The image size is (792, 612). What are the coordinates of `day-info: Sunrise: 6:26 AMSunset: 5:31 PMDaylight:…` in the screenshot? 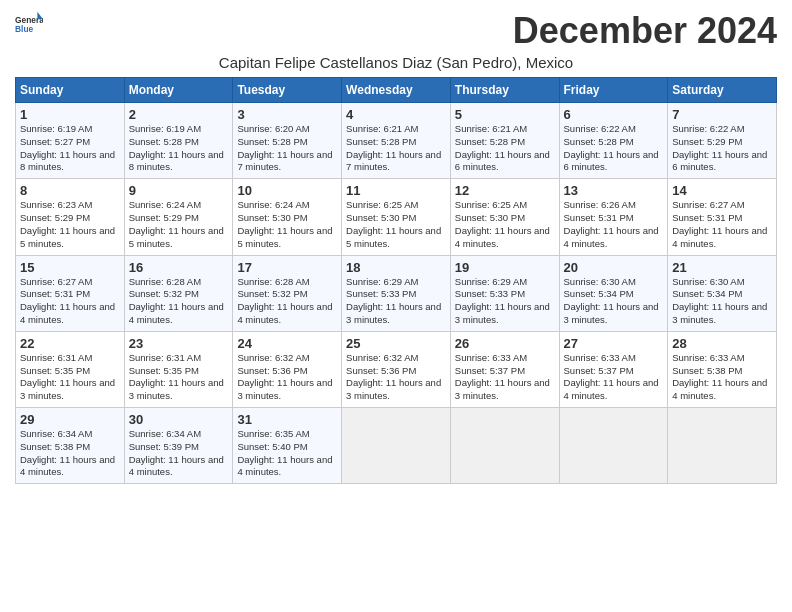 It's located at (614, 224).